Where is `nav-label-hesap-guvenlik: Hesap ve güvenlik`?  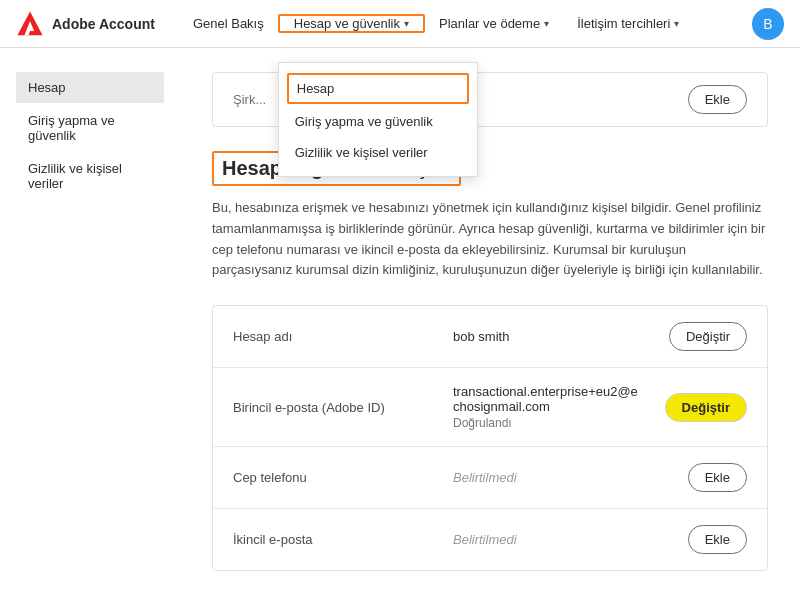 nav-label-hesap-guvenlik: Hesap ve güvenlik is located at coordinates (347, 24).